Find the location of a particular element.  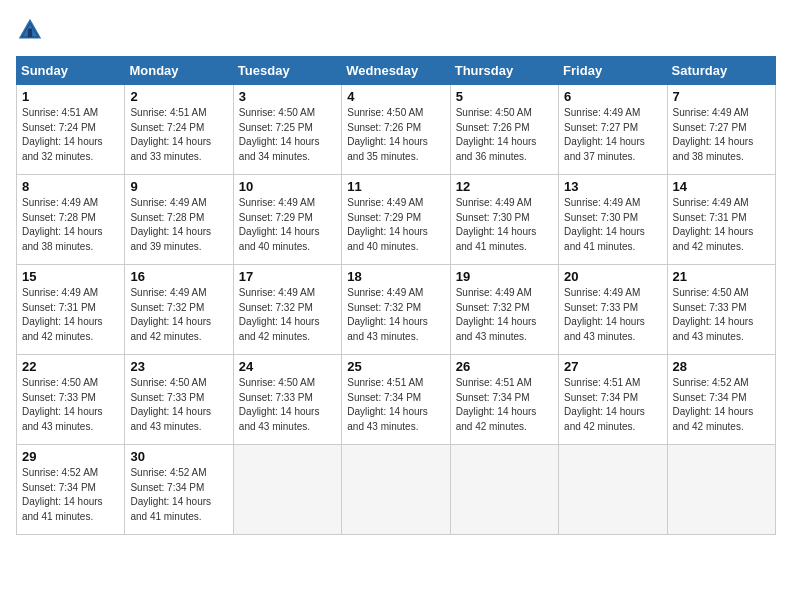

weekday-header-thursday: Thursday is located at coordinates (504, 71).